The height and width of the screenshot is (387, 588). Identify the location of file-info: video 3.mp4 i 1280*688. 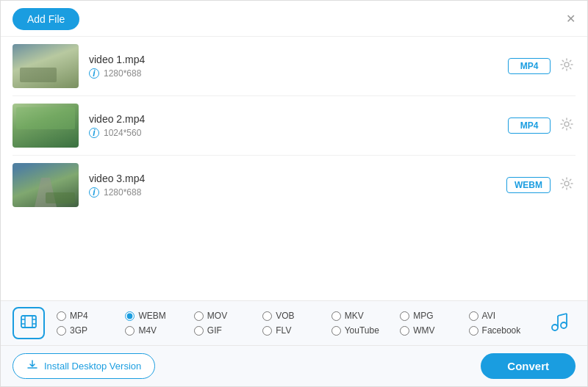
(298, 185).